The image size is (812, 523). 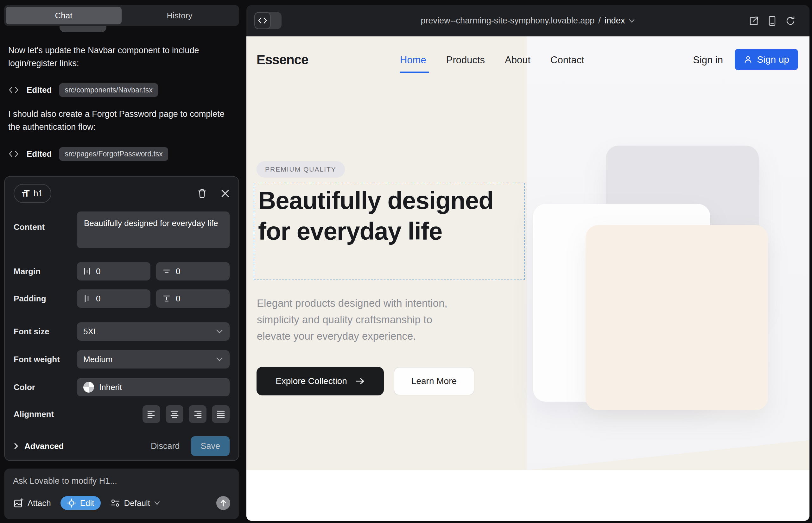 I want to click on sign-in-button: Sign in, so click(x=708, y=60).